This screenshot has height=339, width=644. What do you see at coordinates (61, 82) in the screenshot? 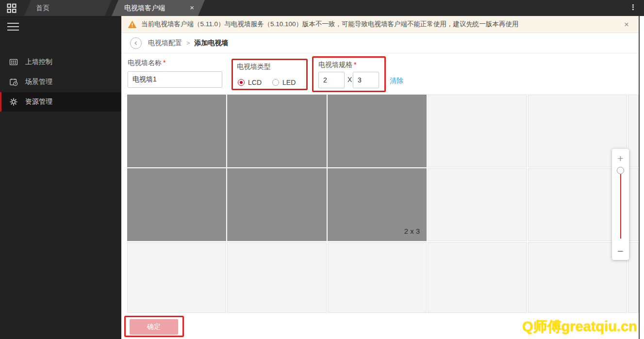
I see `sidebar-item-scene-manage: 场景管理` at bounding box center [61, 82].